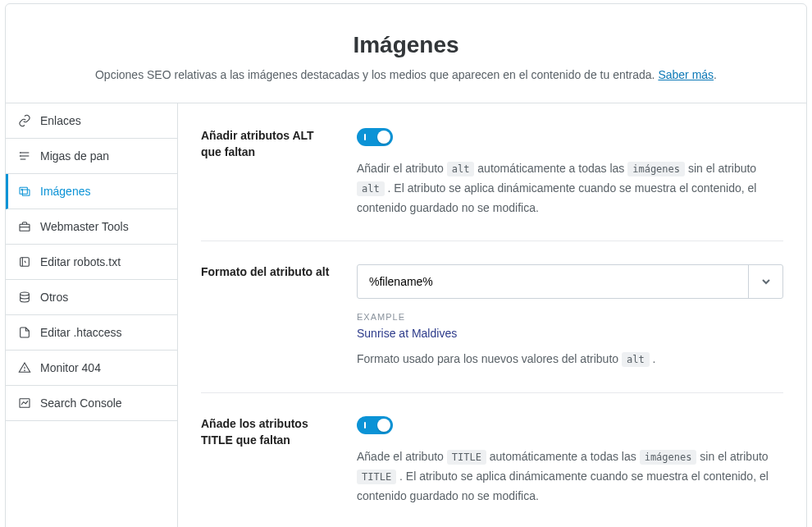  I want to click on field-label: Añade los atributos TITLE que faltan, so click(267, 461).